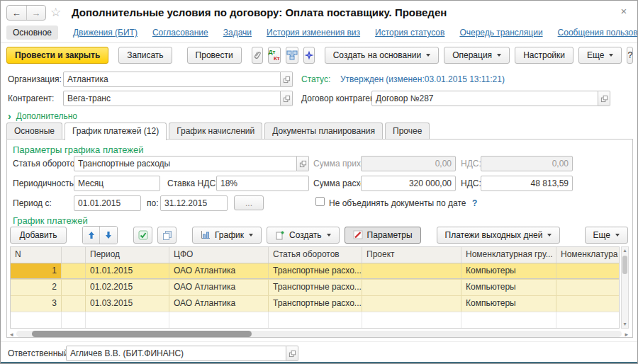 This screenshot has width=638, height=364. Describe the element at coordinates (194, 203) in the screenshot. I see `period-to-field: 31.12.2015` at that location.